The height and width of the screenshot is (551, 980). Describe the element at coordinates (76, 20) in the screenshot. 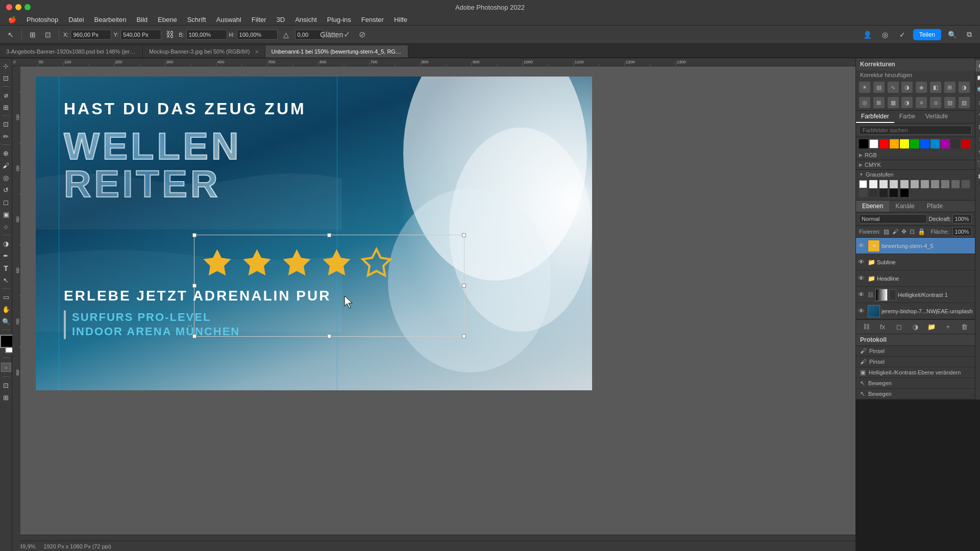

I see `menu-datei: Datei` at that location.